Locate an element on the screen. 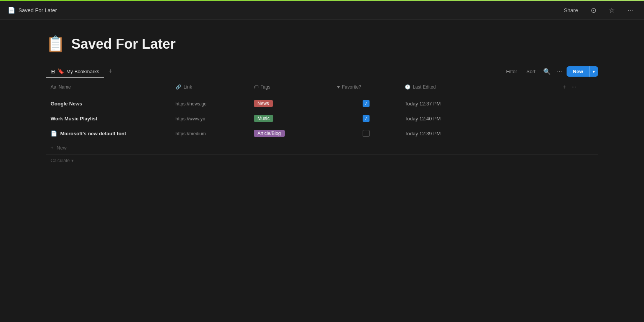 This screenshot has height=322, width=644. row-1-name-cell: Google News is located at coordinates (108, 104).